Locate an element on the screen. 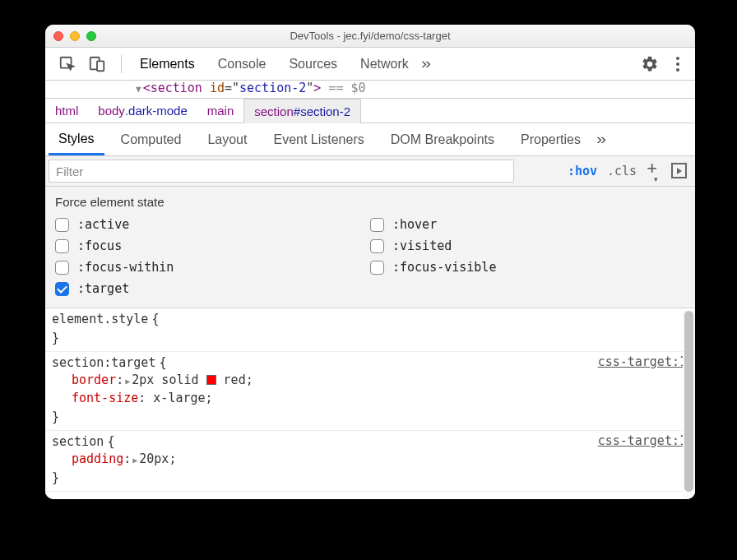  state-active: :active is located at coordinates (212, 224).